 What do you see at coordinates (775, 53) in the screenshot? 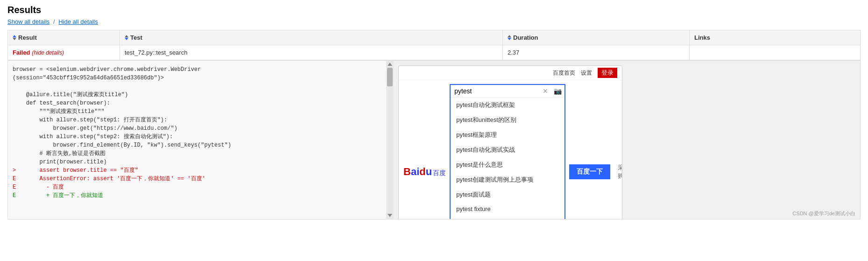
I see `links-cell` at bounding box center [775, 53].